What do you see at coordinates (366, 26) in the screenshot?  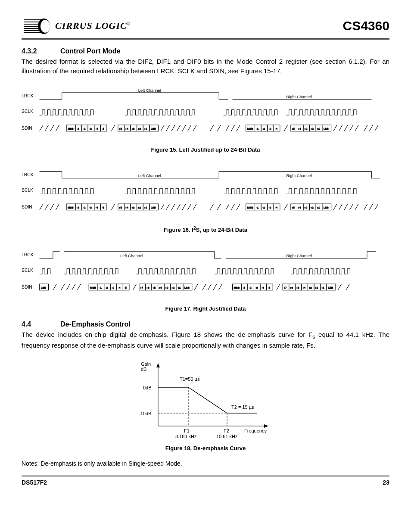 I see `part-number: CS4360` at bounding box center [366, 26].